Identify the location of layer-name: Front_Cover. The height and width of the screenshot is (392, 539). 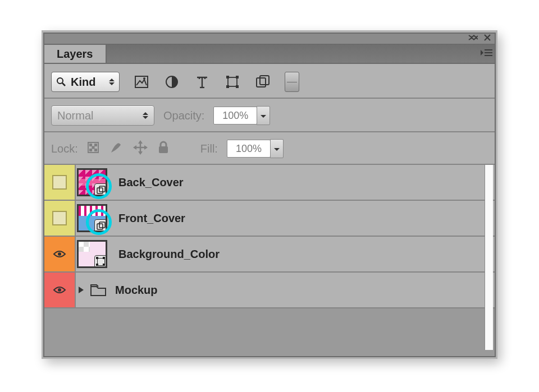
(152, 219).